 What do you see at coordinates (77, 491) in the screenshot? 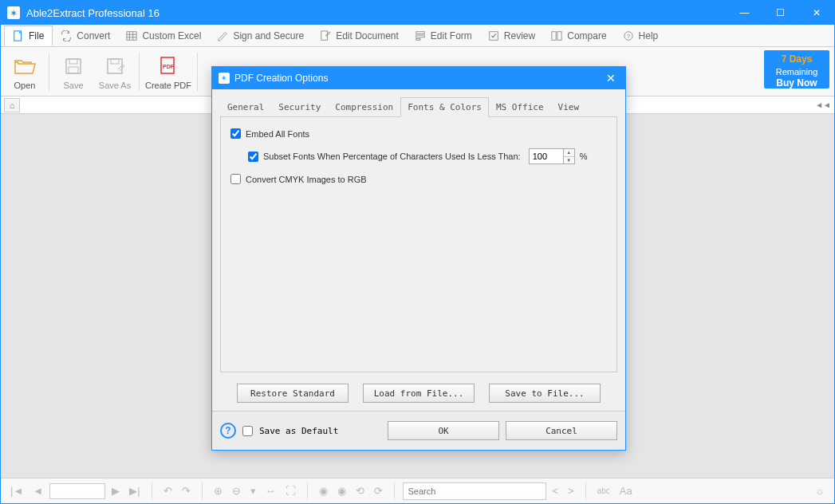
I see `page-number-box` at bounding box center [77, 491].